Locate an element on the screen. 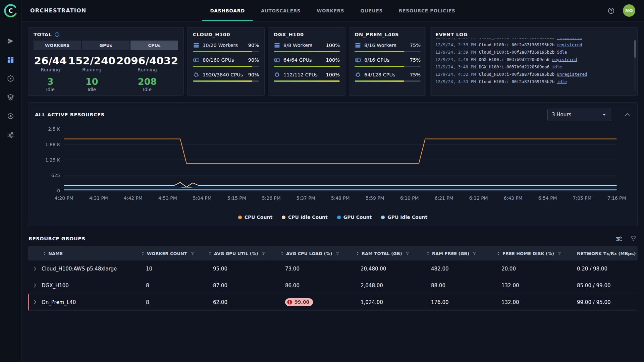  total-tab-workers: WORKERS is located at coordinates (57, 45).